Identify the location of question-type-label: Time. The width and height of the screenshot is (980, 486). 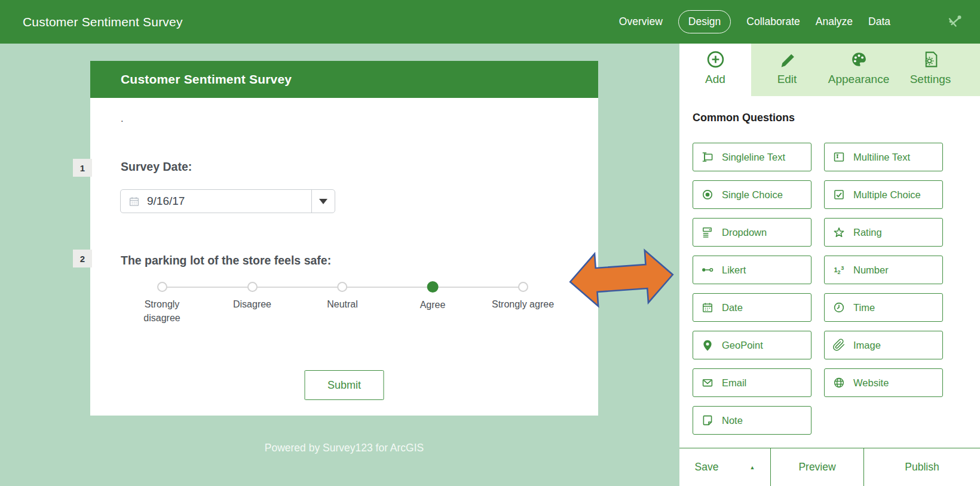
(864, 308).